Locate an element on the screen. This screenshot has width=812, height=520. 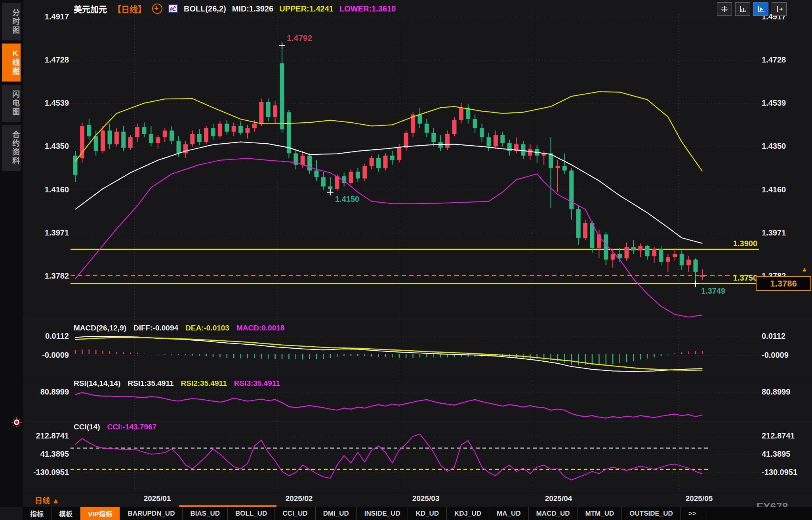
sidebar-tab-2: 闪电图 is located at coordinates (11, 103).